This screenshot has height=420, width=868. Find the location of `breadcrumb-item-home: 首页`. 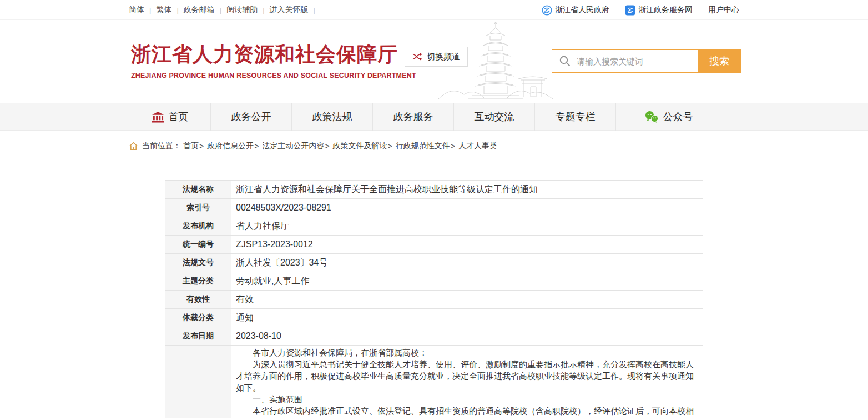

breadcrumb-item-home: 首页 is located at coordinates (191, 146).